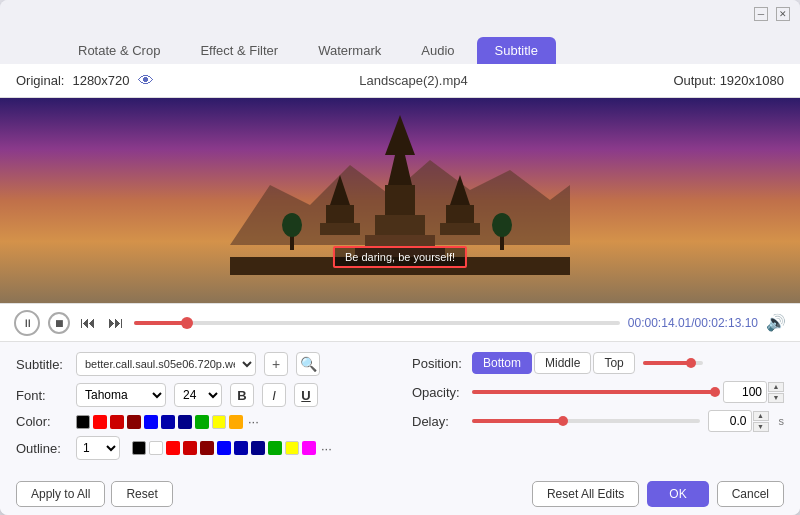 This screenshot has width=800, height=515. Describe the element at coordinates (783, 14) in the screenshot. I see `close-button: ✕` at that location.